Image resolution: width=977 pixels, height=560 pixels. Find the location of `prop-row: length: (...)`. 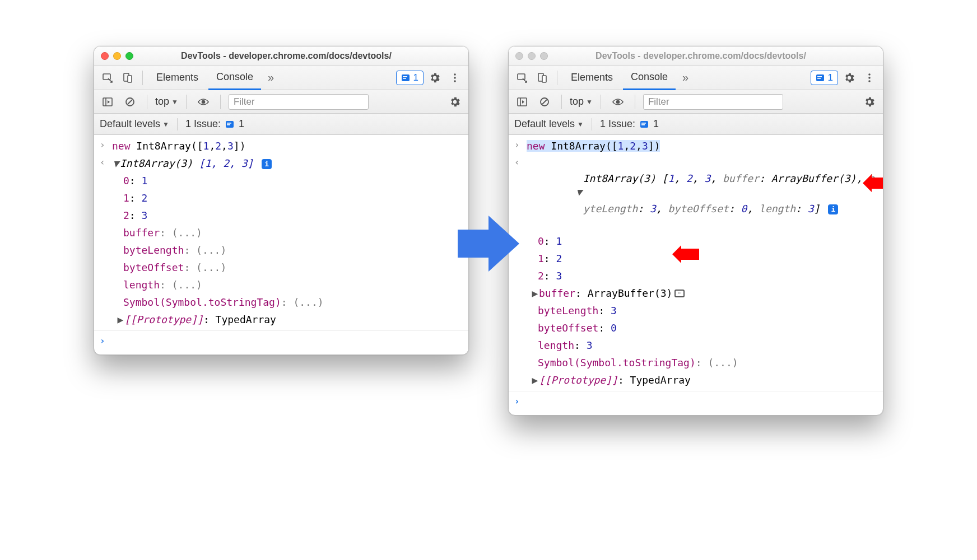

prop-row: length: (...) is located at coordinates (293, 284).